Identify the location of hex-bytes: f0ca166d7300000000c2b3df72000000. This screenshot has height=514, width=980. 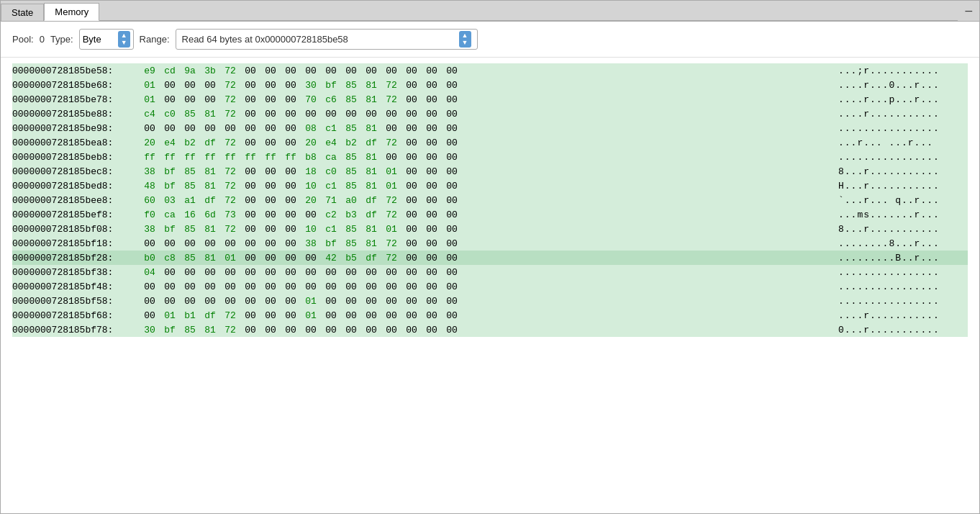
(483, 215).